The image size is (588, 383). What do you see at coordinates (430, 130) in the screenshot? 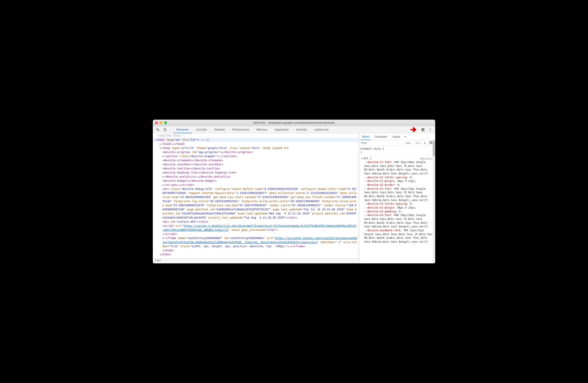
I see `more-menu-icon` at bounding box center [430, 130].